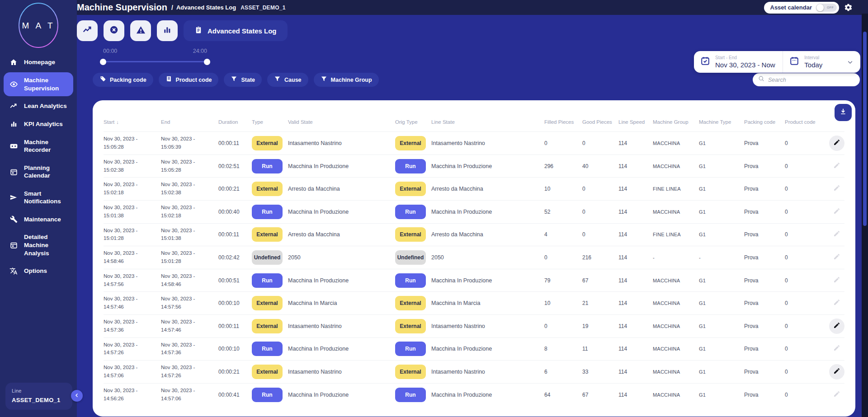 The image size is (868, 417). What do you see at coordinates (802, 8) in the screenshot?
I see `asset-calendar-pill: Asset calendar OFF` at bounding box center [802, 8].